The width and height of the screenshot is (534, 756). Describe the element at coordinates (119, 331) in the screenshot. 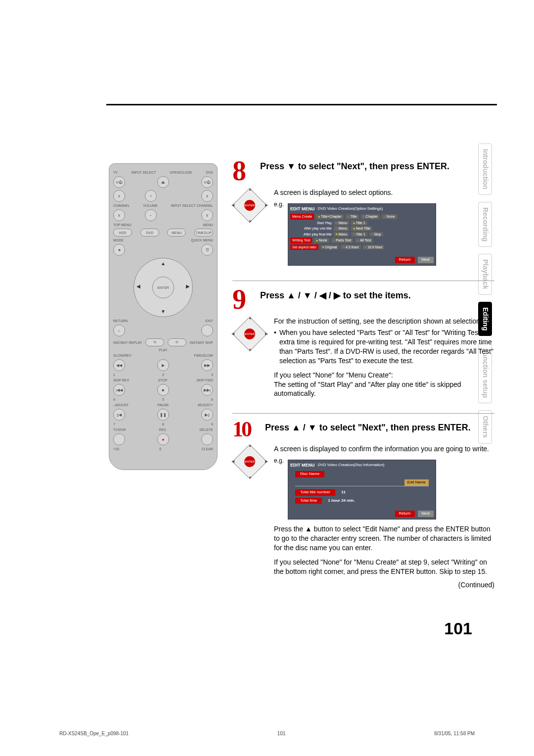

I see `return-button: ○` at that location.